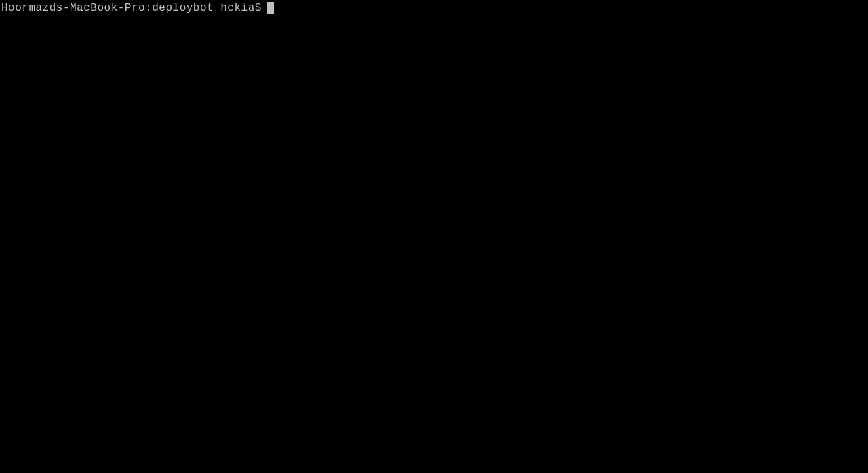 This screenshot has width=868, height=473. Describe the element at coordinates (271, 8) in the screenshot. I see `cursor-block` at that location.